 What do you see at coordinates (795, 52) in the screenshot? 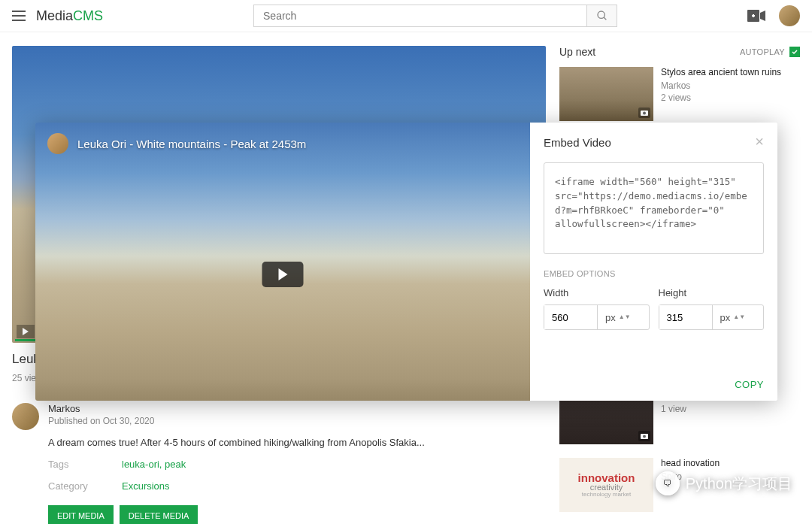
I see `check-icon` at bounding box center [795, 52].